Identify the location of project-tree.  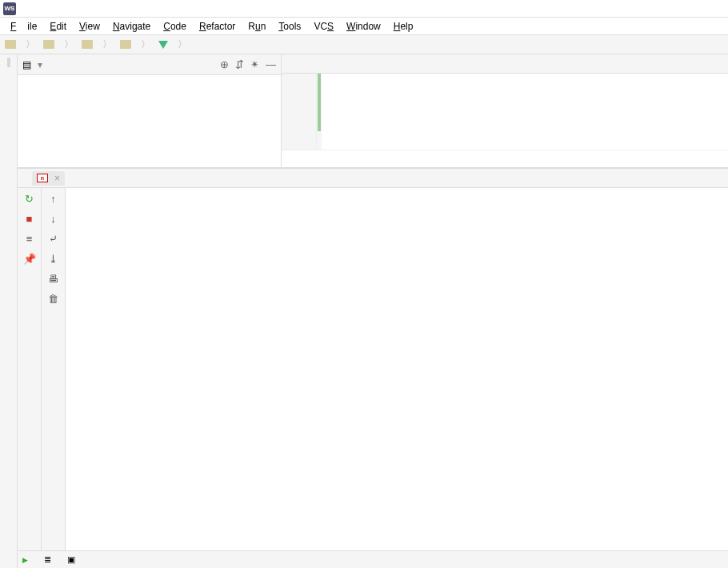
(149, 122).